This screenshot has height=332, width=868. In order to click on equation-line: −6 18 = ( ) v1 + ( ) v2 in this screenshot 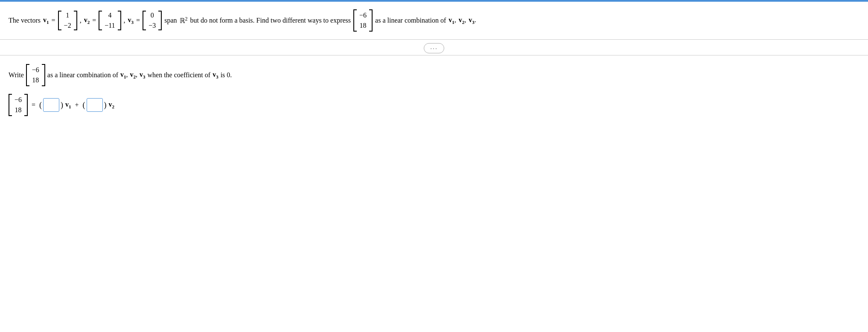, I will do `click(434, 105)`.